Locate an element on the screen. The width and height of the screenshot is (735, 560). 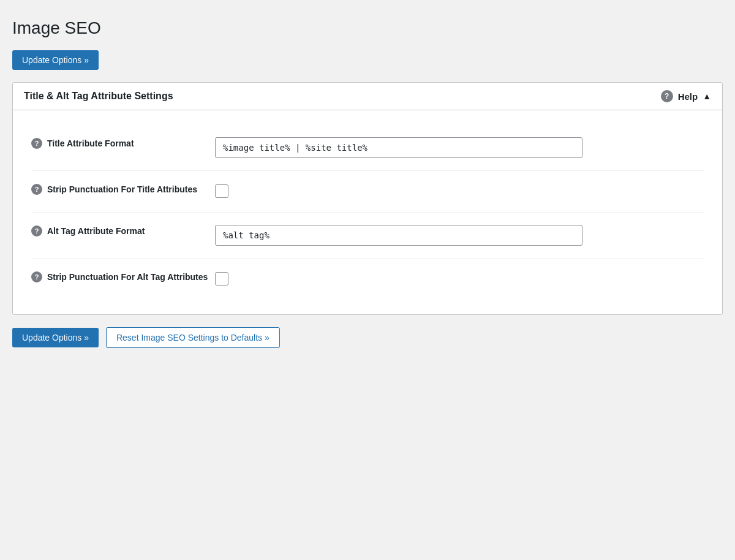
strip-punctuation-title-label-area: ? Strip Punctuation For Title Attributes is located at coordinates (123, 190).